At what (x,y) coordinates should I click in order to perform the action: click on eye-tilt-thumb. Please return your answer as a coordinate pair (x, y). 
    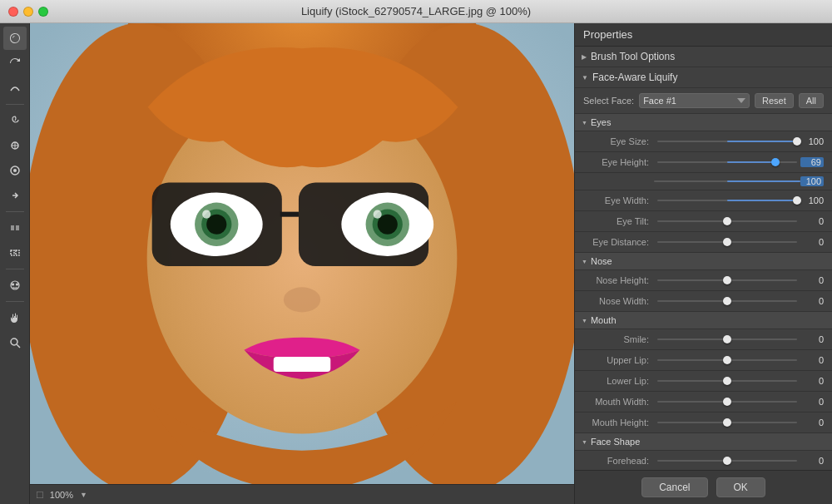
    Looking at the image, I should click on (727, 221).